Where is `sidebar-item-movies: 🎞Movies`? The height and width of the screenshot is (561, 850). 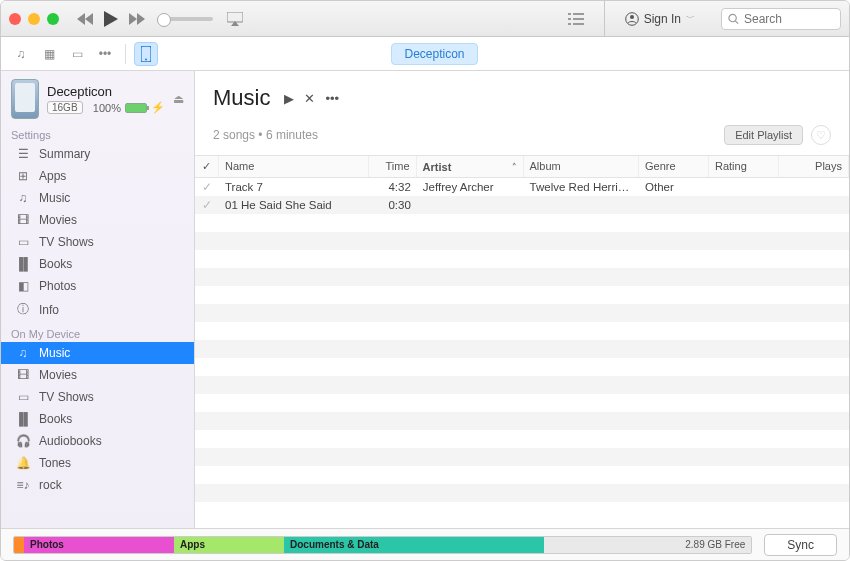 sidebar-item-movies: 🎞Movies is located at coordinates (98, 220).